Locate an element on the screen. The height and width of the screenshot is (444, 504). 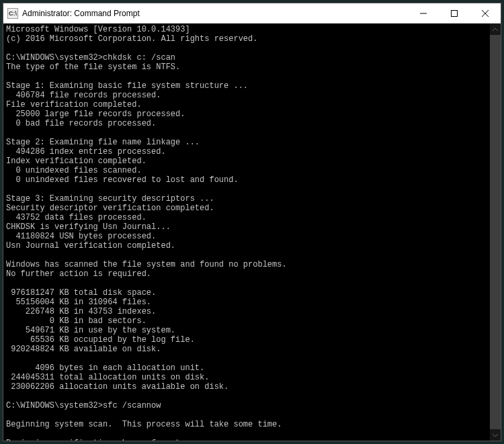
chevron-down-icon is located at coordinates (495, 435).